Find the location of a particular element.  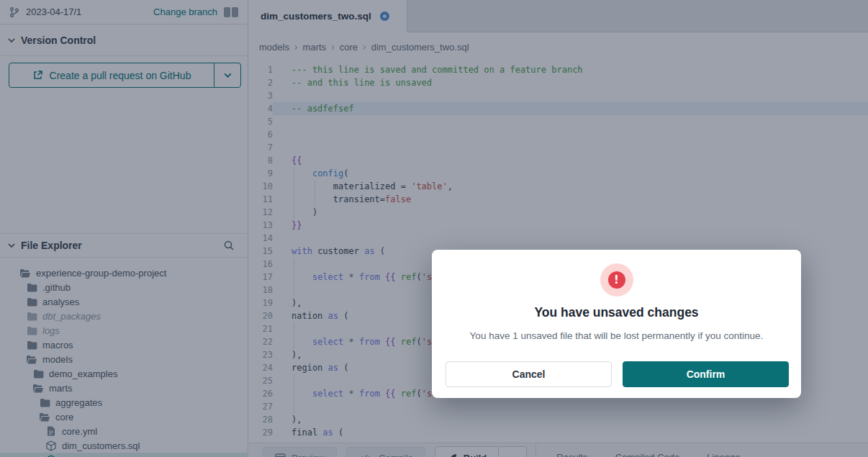

unsaved-changes-dialog: ! You have unsaved changes You have 1 un… is located at coordinates (616, 324).